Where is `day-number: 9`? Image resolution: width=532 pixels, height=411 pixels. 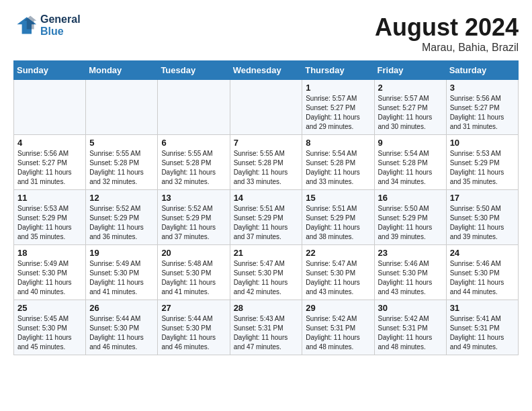
day-number: 9 is located at coordinates (410, 142).